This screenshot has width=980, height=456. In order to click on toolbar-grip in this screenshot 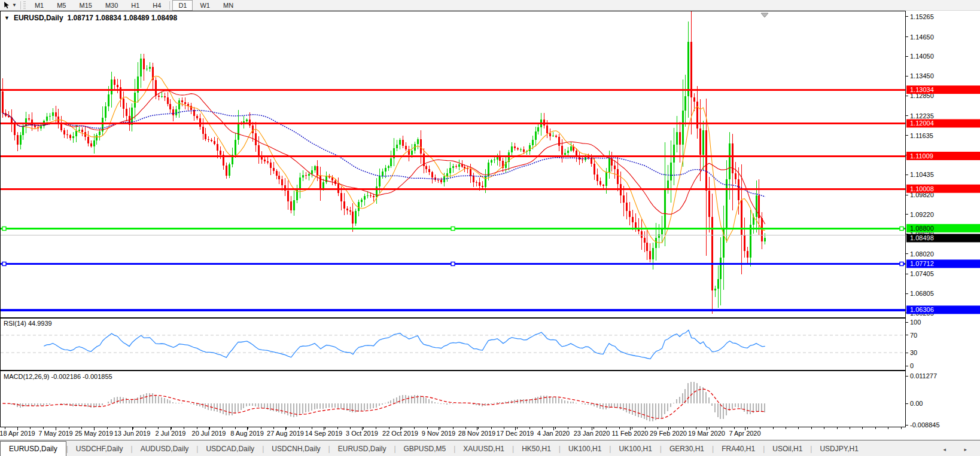, I will do `click(25, 5)`.